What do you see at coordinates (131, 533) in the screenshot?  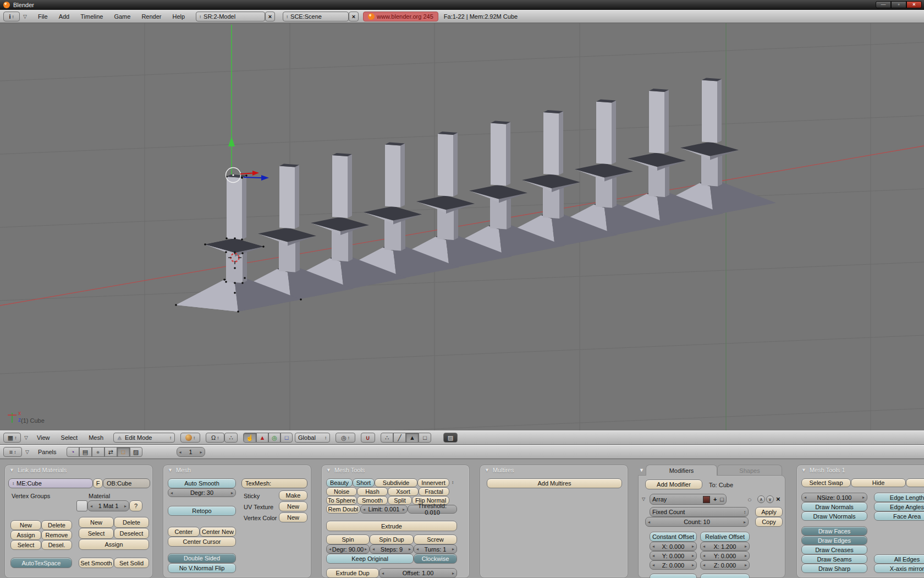 I see `material-deselect-button: Deselect` at bounding box center [131, 533].